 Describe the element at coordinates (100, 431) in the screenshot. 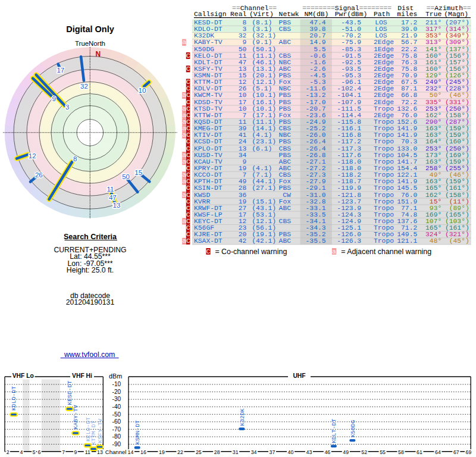

I see `svg-text: KSFY-TV` at that location.